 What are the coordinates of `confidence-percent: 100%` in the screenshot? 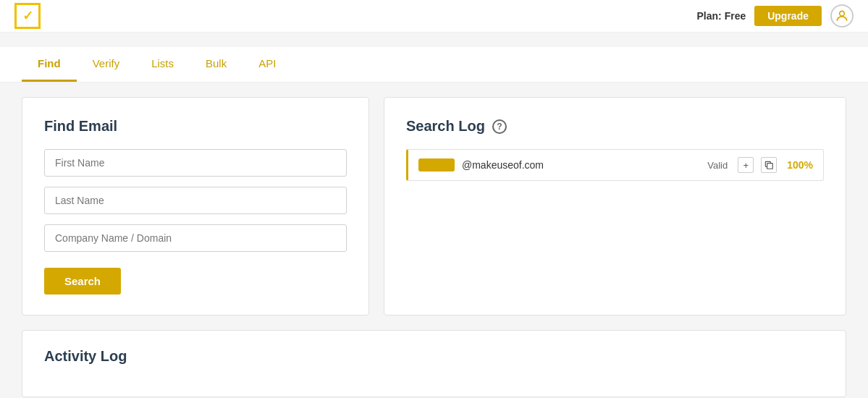 It's located at (800, 165).